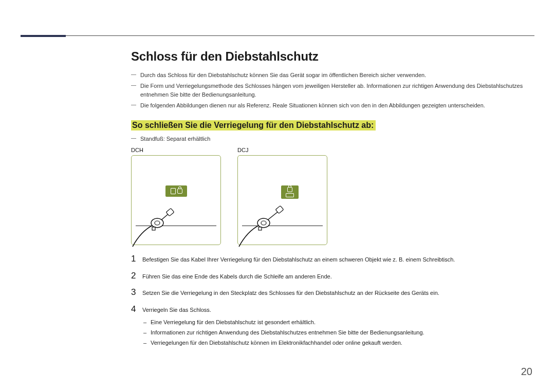 This screenshot has height=392, width=555. Describe the element at coordinates (290, 192) in the screenshot. I see `lock-badge-dcj` at that location.